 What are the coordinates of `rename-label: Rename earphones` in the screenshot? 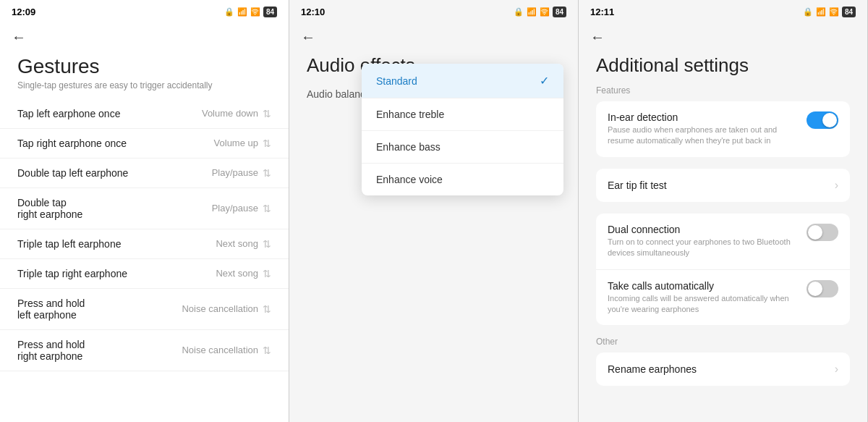 It's located at (652, 369).